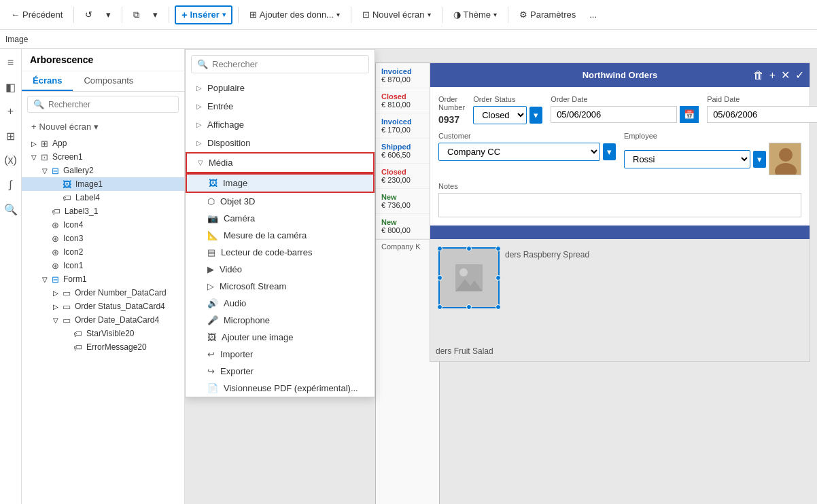 This screenshot has height=504, width=817. I want to click on new-screen-label: Nouvel écran, so click(398, 15).